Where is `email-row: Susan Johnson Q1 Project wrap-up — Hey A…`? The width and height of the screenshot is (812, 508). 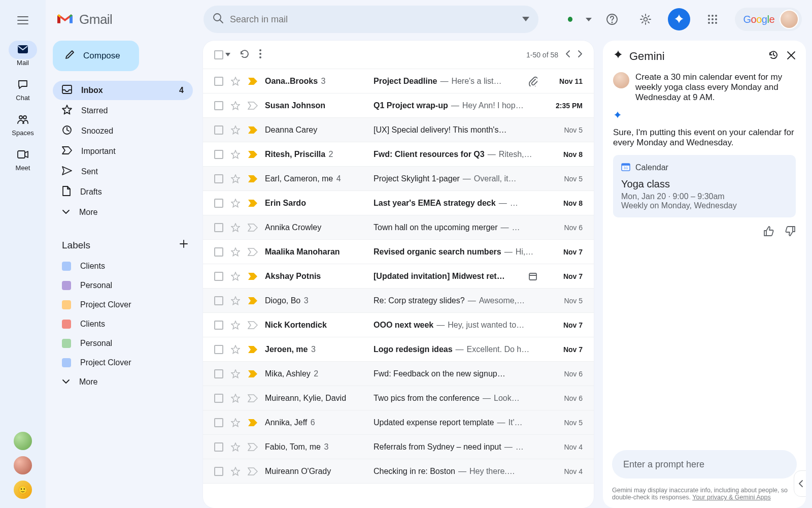
email-row: Susan Johnson Q1 Project wrap-up — Hey A… is located at coordinates (398, 106).